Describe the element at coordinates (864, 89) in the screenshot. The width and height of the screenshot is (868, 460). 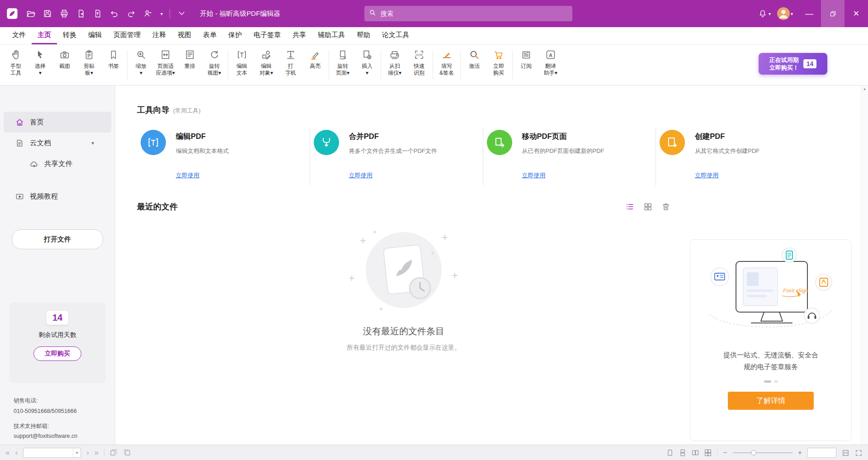
I see `scroll-up-arrow: ▲` at that location.